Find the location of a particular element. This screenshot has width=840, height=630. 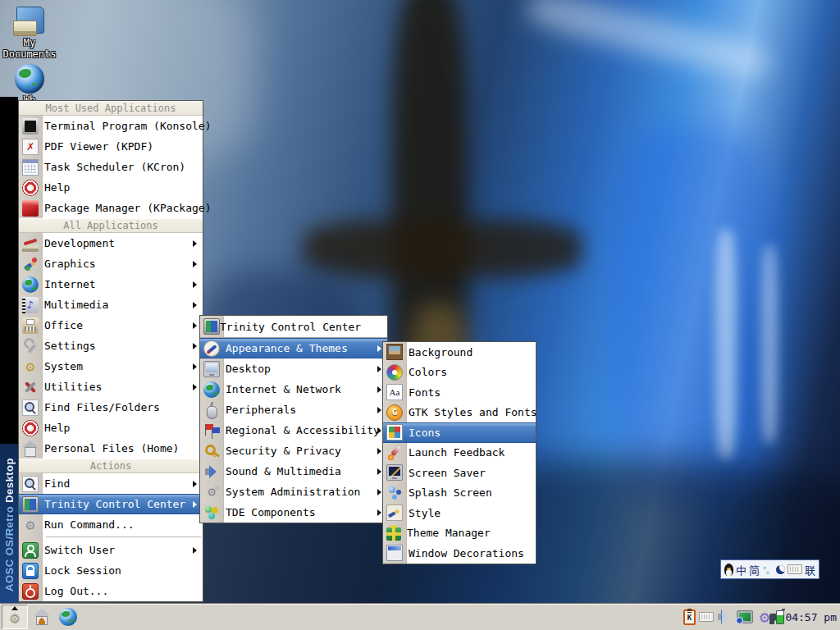

keyboard-icon is located at coordinates (706, 617).